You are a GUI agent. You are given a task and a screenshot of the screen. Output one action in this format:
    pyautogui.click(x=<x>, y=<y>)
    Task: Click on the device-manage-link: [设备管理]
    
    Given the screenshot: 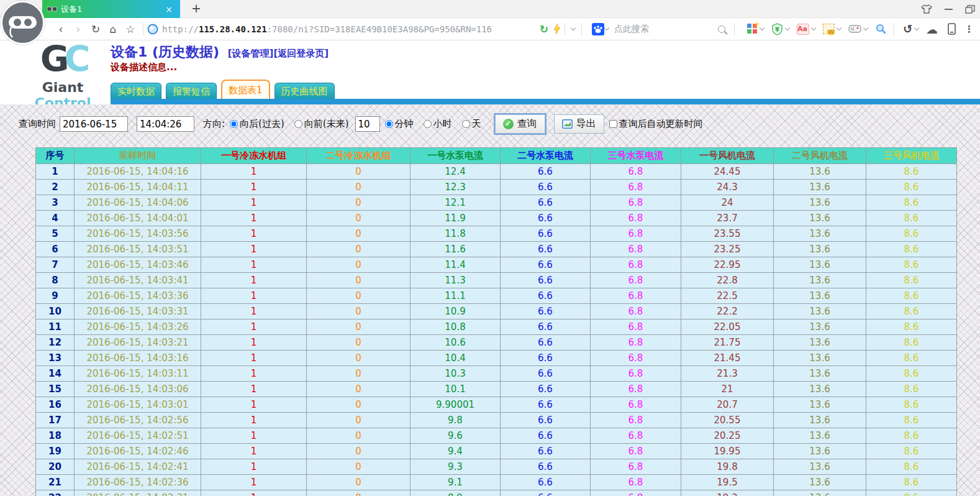 What is the action you would take?
    pyautogui.click(x=251, y=53)
    